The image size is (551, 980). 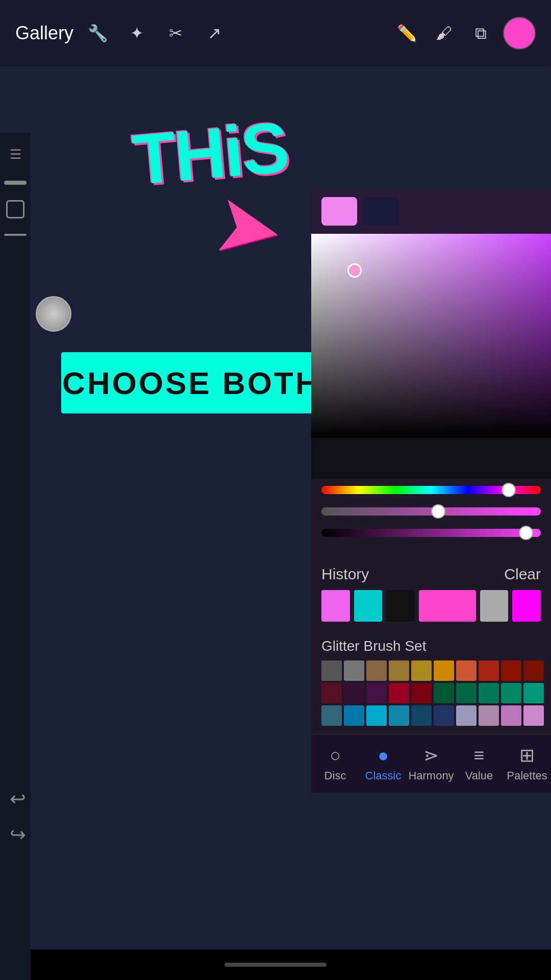 I want to click on tab-palettes: ⊞ Palettes, so click(x=527, y=764).